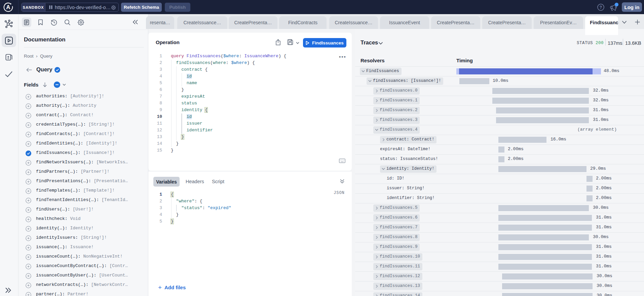  What do you see at coordinates (8, 7) in the screenshot?
I see `svg-text: A` at bounding box center [8, 7].